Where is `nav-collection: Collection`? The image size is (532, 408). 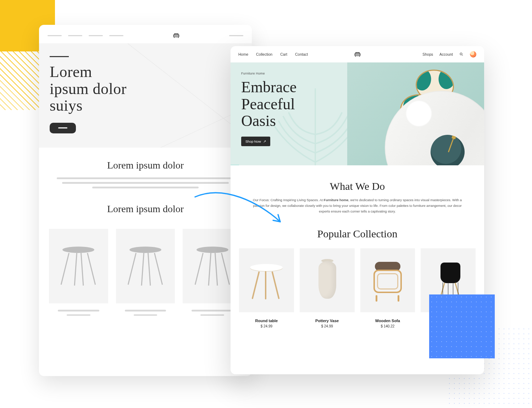 nav-collection: Collection is located at coordinates (264, 54).